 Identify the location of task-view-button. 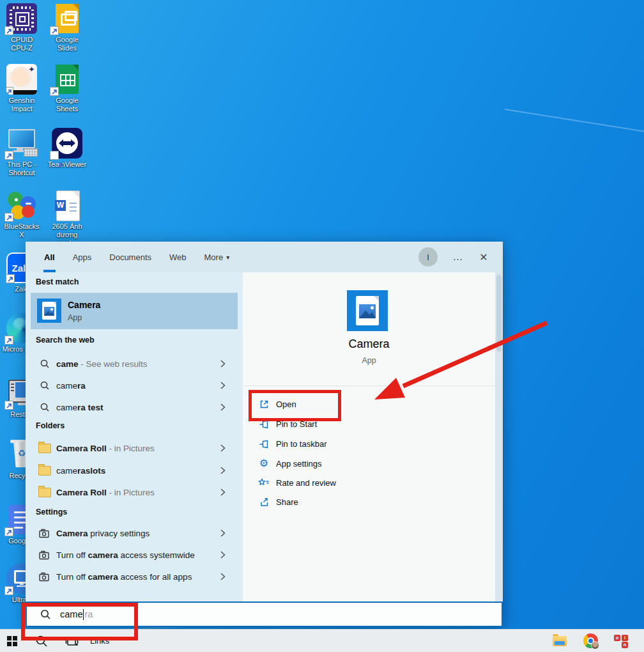
(72, 640).